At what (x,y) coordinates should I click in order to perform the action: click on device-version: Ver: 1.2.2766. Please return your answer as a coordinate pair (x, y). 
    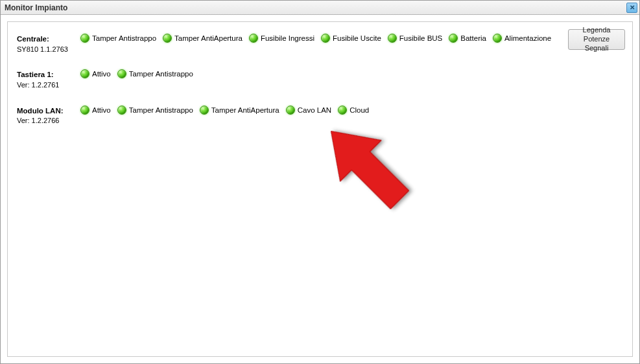
    Looking at the image, I should click on (49, 120).